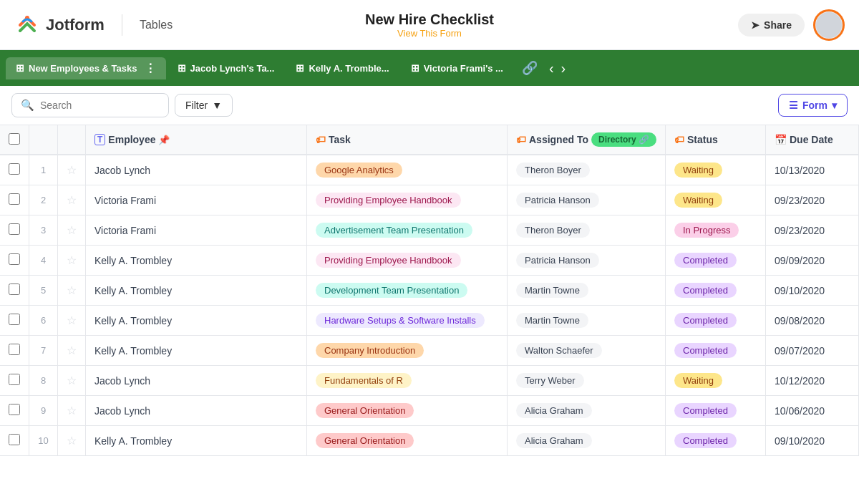  Describe the element at coordinates (792, 25) in the screenshot. I see `header-right: ➤ Share` at that location.